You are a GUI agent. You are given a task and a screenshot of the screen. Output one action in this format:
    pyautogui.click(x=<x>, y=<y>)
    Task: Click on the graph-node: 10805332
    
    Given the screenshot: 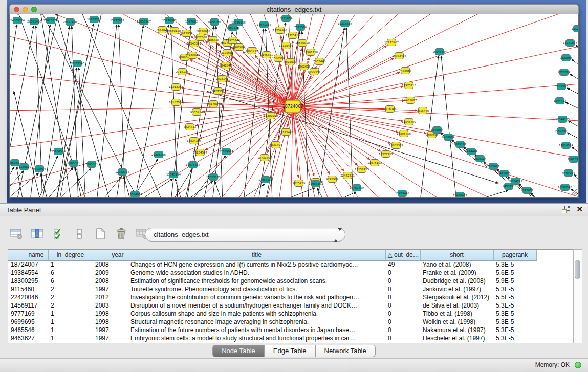 What is the action you would take?
    pyautogui.click(x=396, y=145)
    